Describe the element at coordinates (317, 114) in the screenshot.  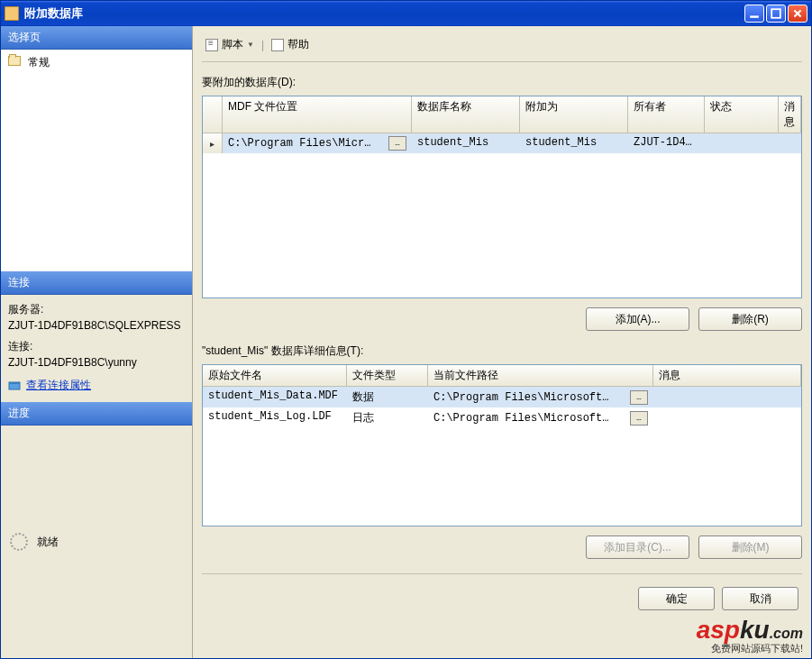
I see `col-mdf-location: MDF 文件位置` at that location.